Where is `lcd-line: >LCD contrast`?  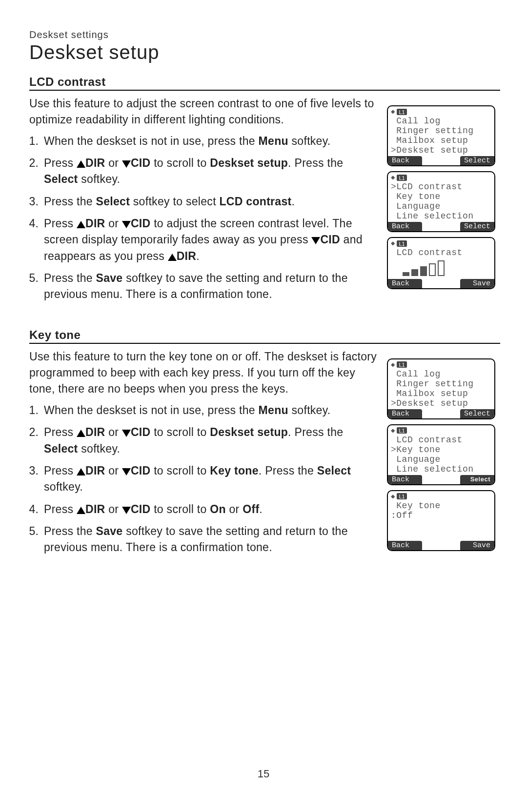 lcd-line: >LCD contrast is located at coordinates (441, 187).